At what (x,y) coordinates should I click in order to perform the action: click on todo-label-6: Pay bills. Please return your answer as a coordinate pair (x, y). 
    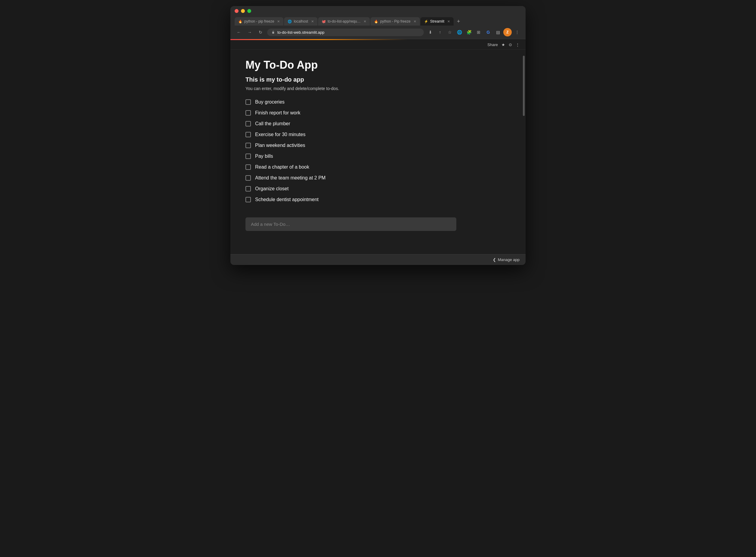
    Looking at the image, I should click on (264, 156).